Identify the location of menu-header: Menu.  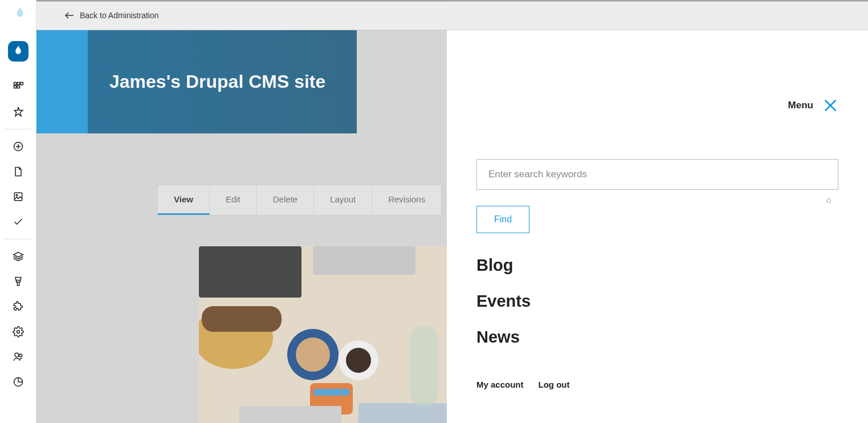
(658, 105).